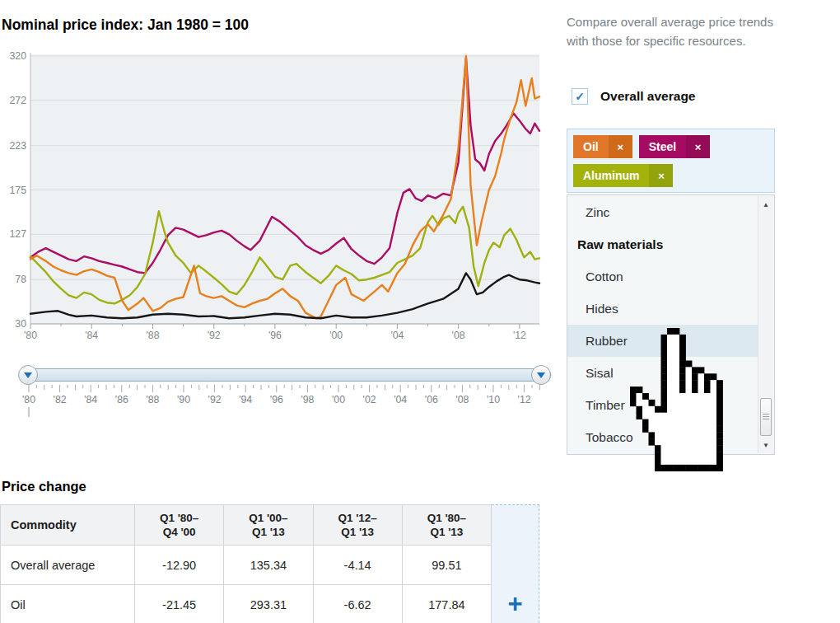  What do you see at coordinates (662, 405) in the screenshot?
I see `list-item-timber: Timber` at bounding box center [662, 405].